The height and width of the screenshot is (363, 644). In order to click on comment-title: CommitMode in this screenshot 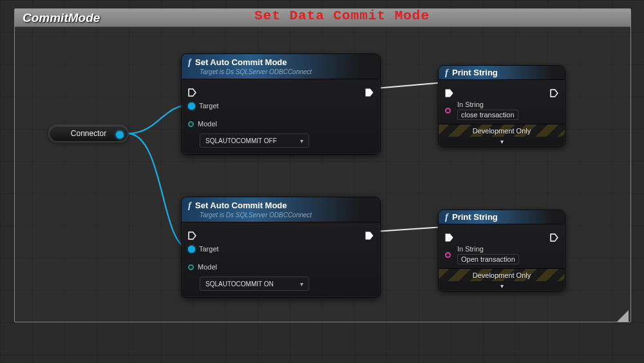, I will do `click(61, 18)`.